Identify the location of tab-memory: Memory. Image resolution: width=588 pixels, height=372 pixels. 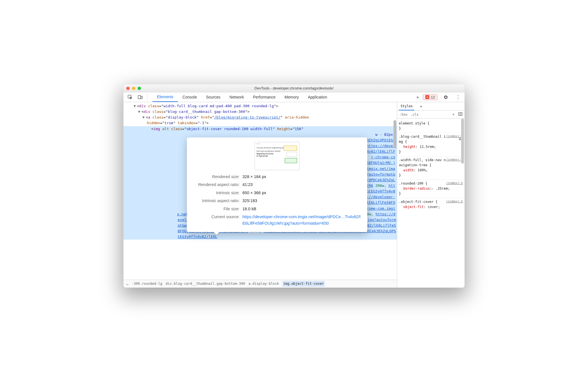
(292, 97).